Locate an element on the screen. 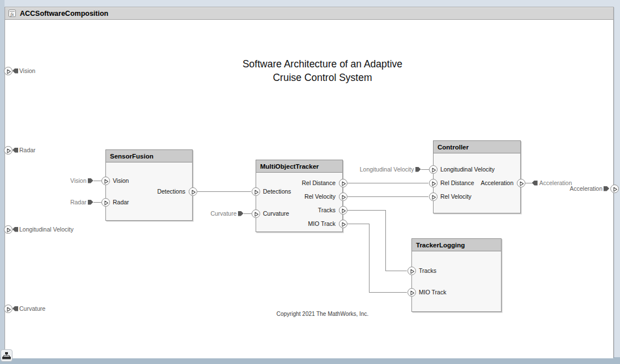 This screenshot has height=364, width=620. interface-arrow-icon-radar is located at coordinates (91, 203).